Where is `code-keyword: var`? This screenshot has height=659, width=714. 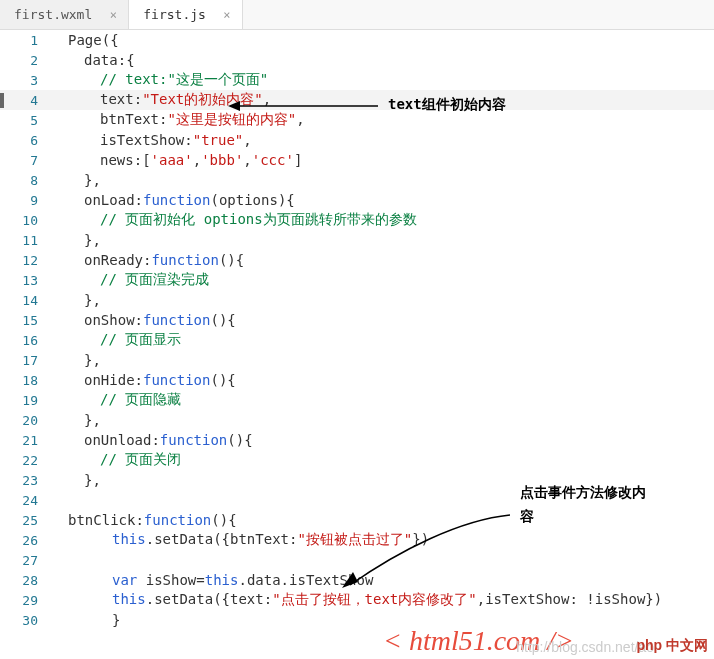
code-keyword: var is located at coordinates (124, 580).